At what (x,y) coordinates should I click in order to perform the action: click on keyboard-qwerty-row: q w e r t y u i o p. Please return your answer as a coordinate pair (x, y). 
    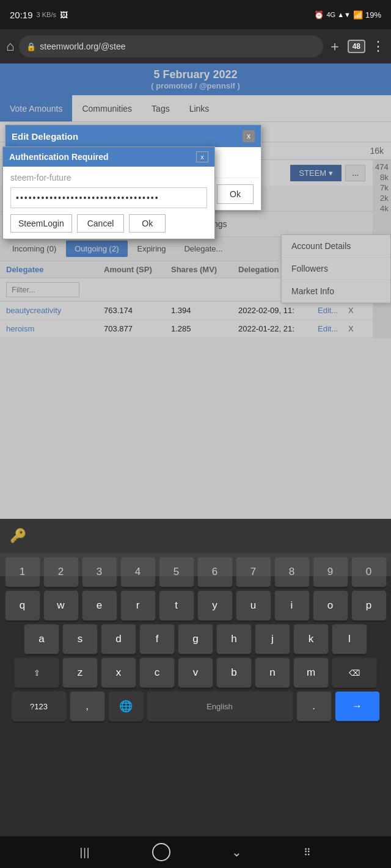
    Looking at the image, I should click on (196, 606).